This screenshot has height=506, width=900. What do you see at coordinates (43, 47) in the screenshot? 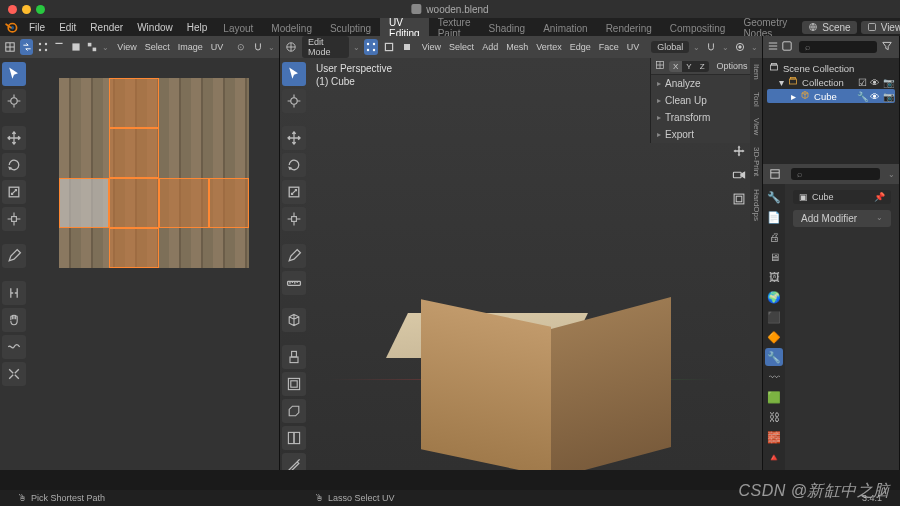
I see `vertex-select-icon` at bounding box center [43, 47].